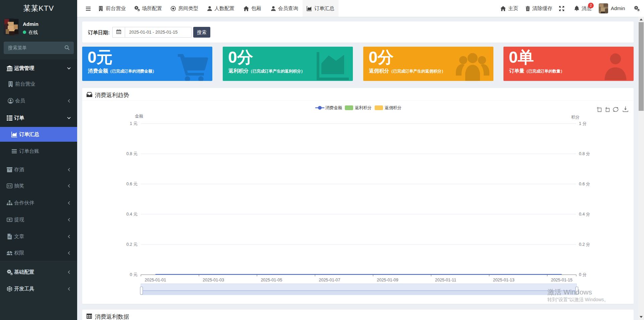 This screenshot has height=320, width=644. I want to click on svg-text: 2025-01-15, so click(562, 280).